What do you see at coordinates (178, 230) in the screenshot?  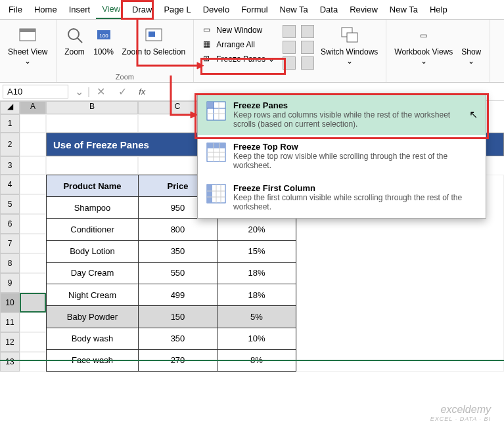 I see `cell: 800` at bounding box center [178, 230].